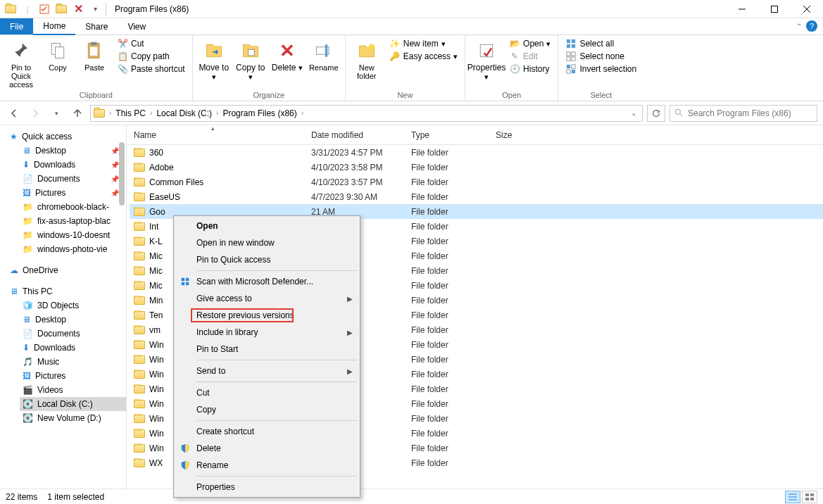  What do you see at coordinates (601, 44) in the screenshot?
I see `select-all-button: Select all` at bounding box center [601, 44].